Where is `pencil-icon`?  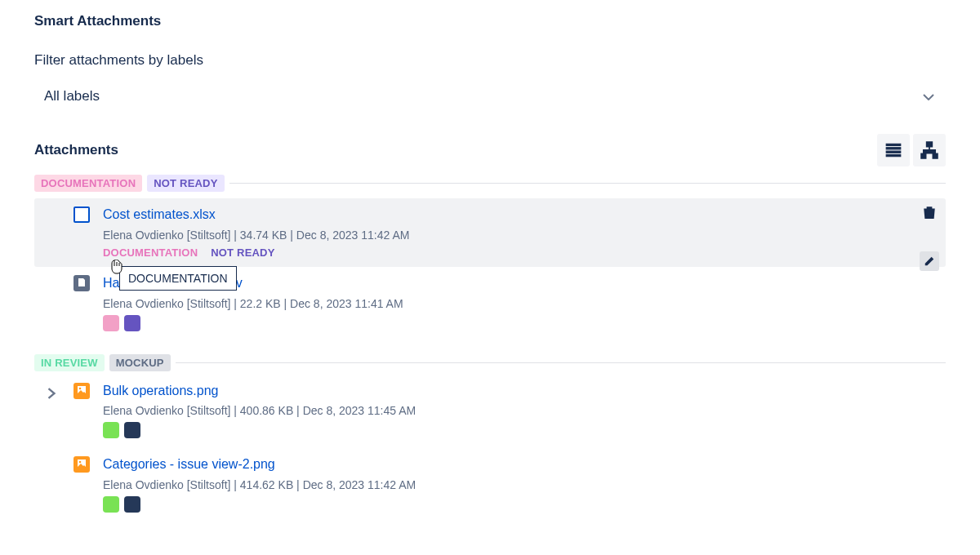 pencil-icon is located at coordinates (929, 261).